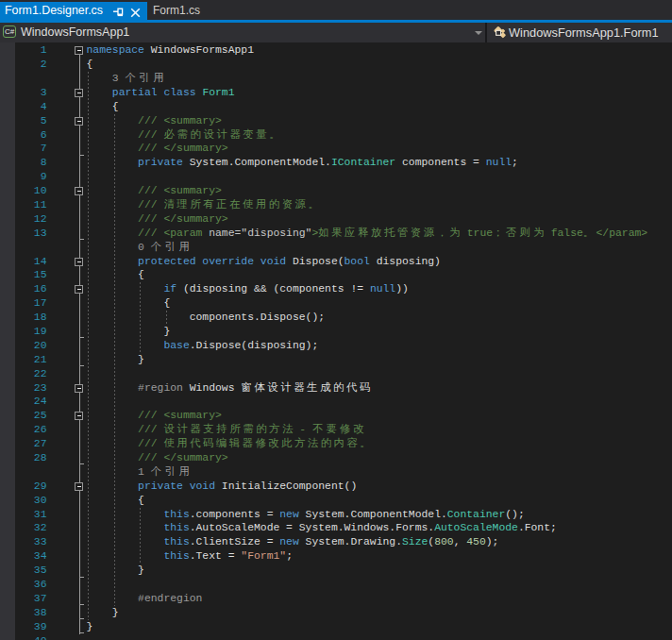  Describe the element at coordinates (180, 11) in the screenshot. I see `tab-form1-cs: Form1.cs` at that location.